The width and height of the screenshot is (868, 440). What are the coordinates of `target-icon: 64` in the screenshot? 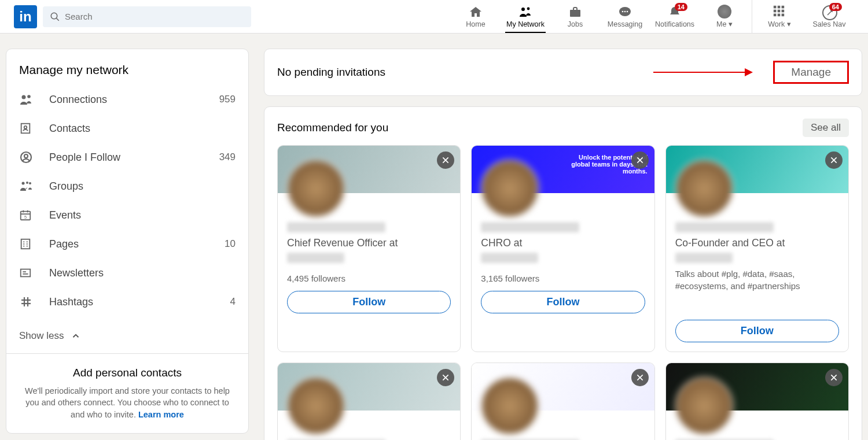 It's located at (829, 12).